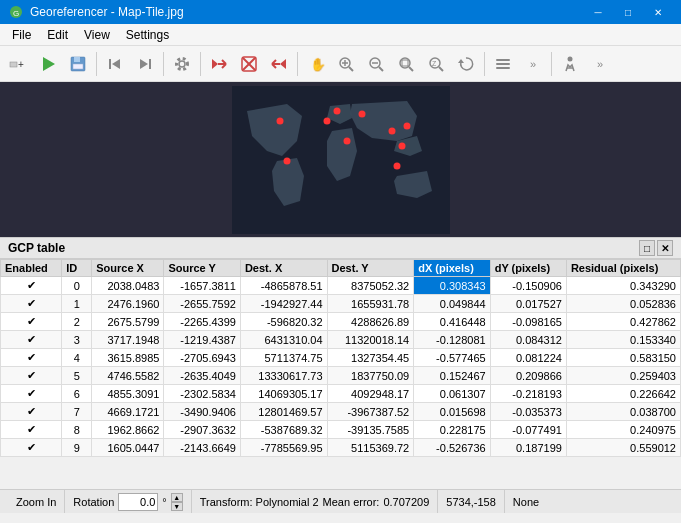 The width and height of the screenshot is (681, 523). I want to click on table-row: ✔74669.1721-3490.940612801469.57-3967387…, so click(341, 412).